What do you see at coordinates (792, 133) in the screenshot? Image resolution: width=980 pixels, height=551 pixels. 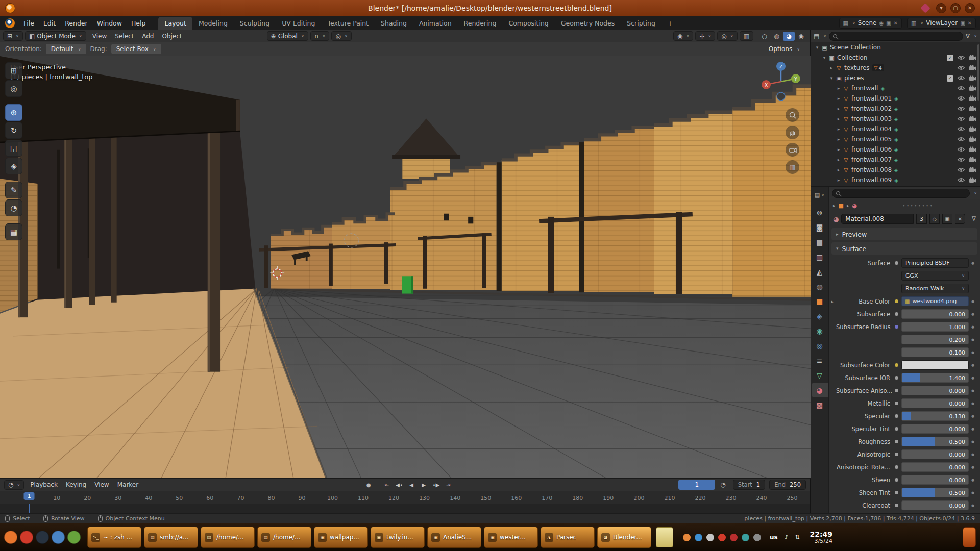 I see `pan-hand-icon` at bounding box center [792, 133].